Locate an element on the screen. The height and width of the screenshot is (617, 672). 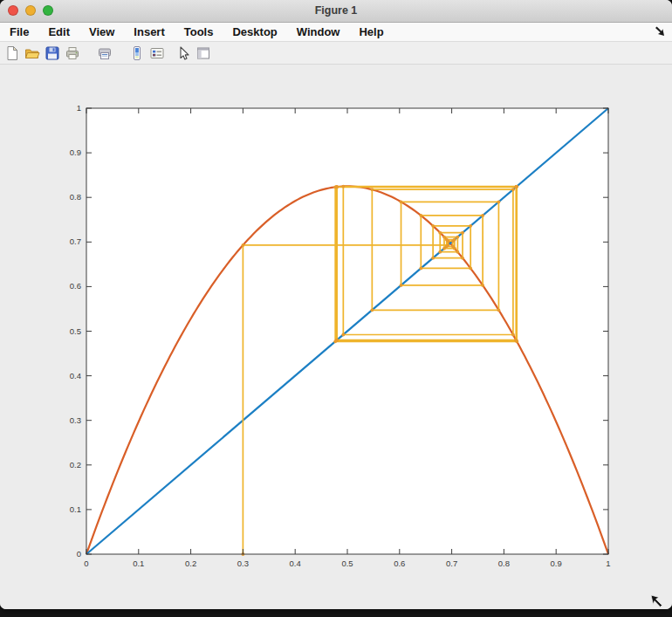
menu-item-insert: Insert is located at coordinates (148, 31).